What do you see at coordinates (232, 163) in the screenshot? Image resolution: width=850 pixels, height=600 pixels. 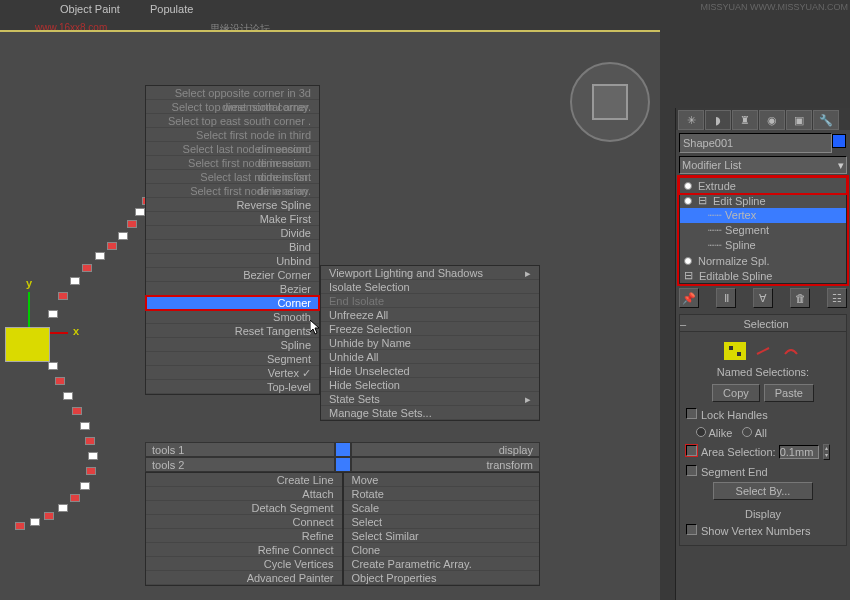 I see `menu-item: Select first node in secon dimension.` at bounding box center [232, 163].